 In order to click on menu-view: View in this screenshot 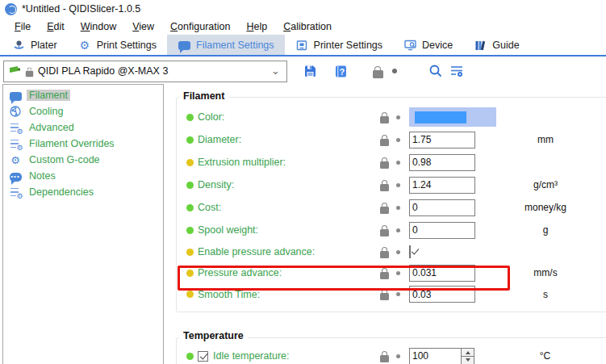, I will do `click(144, 27)`.